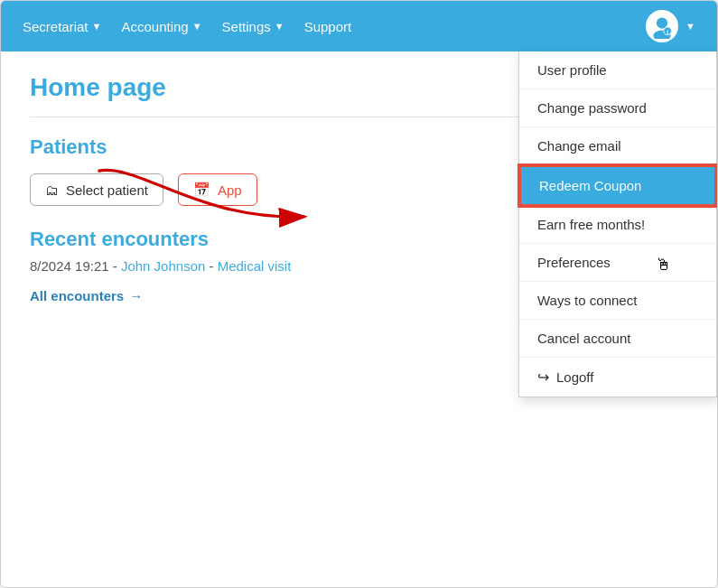 This screenshot has height=588, width=718. Describe the element at coordinates (580, 146) in the screenshot. I see `change-email-label: Change email` at that location.